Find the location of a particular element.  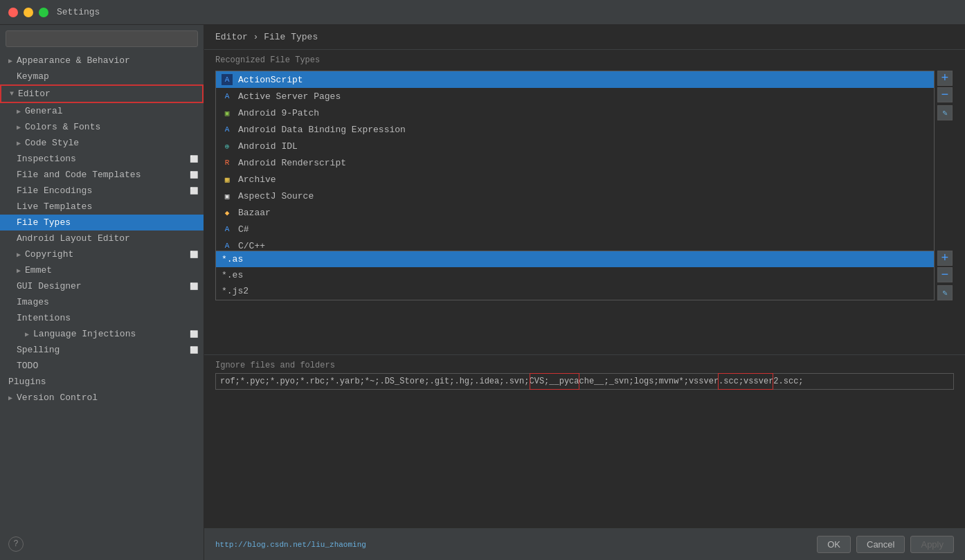

sidebar-item-colors: Colors & Fonts is located at coordinates (102, 127).